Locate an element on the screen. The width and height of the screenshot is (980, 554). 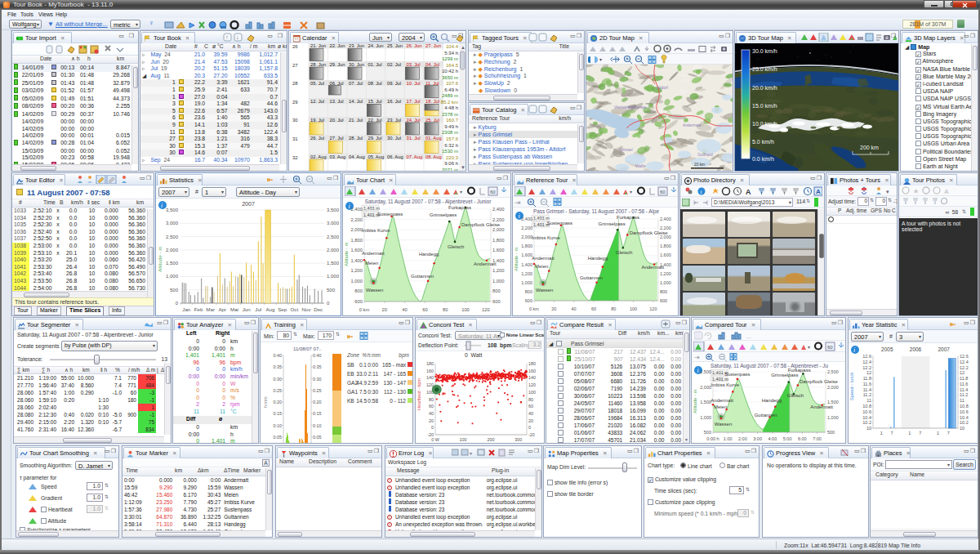
svg-text: Grimselpass is located at coordinates (443, 215).